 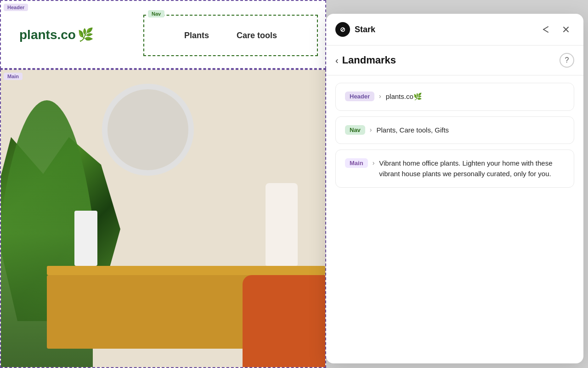 I want to click on landmark-content-nav: Plants, Care tools, Gifts, so click(x=413, y=131).